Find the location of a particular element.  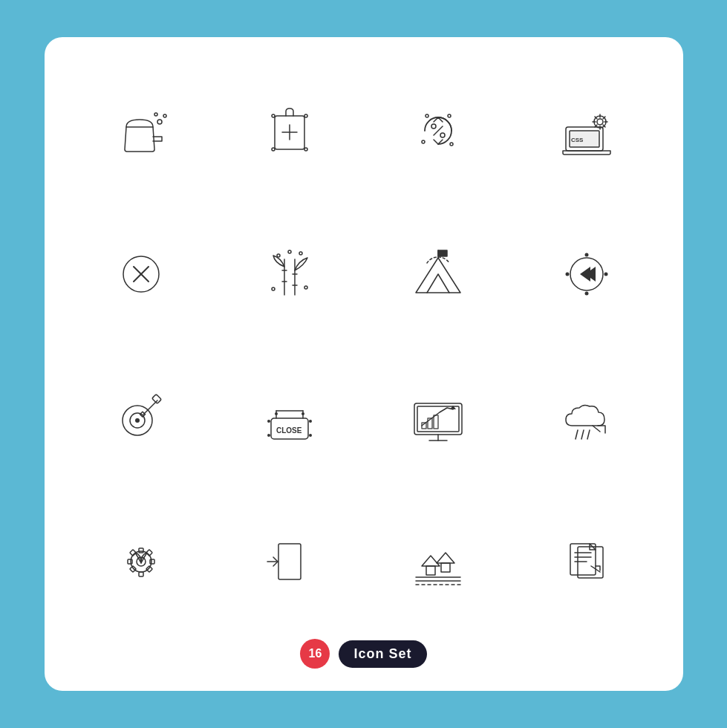

mountain-flag-icon is located at coordinates (438, 274).